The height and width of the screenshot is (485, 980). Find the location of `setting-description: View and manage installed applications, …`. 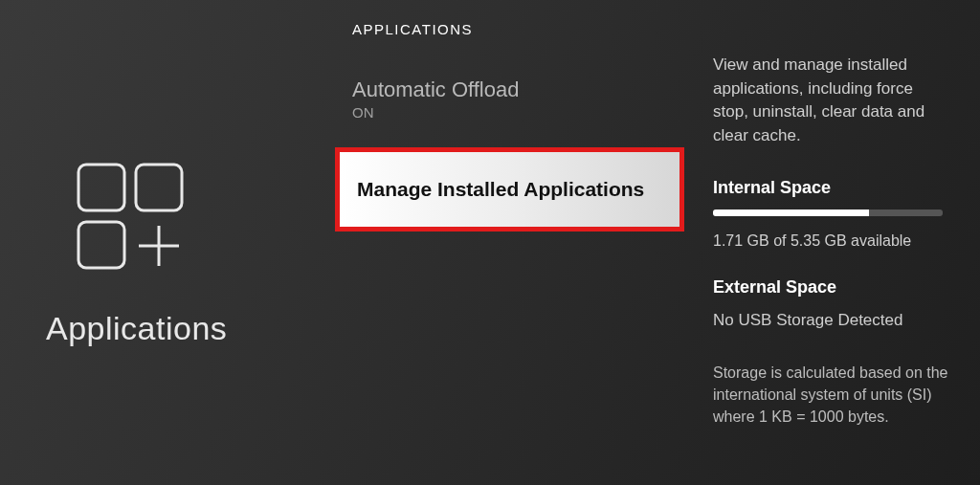

setting-description: View and manage installed applications, … is located at coordinates (831, 101).